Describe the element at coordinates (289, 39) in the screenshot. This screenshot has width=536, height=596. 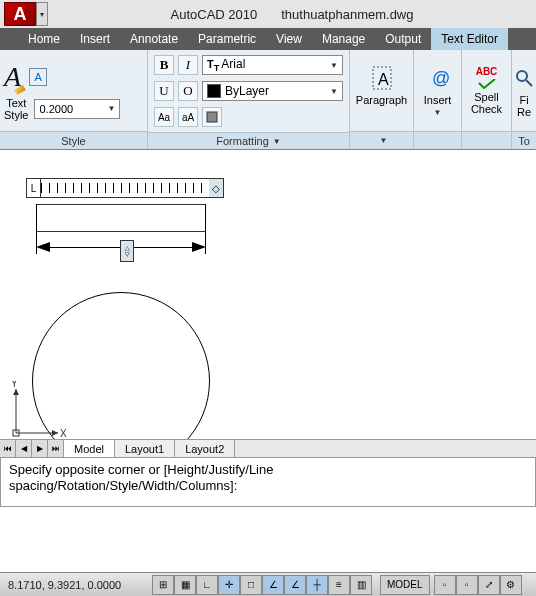
I see `tab-view: View` at that location.